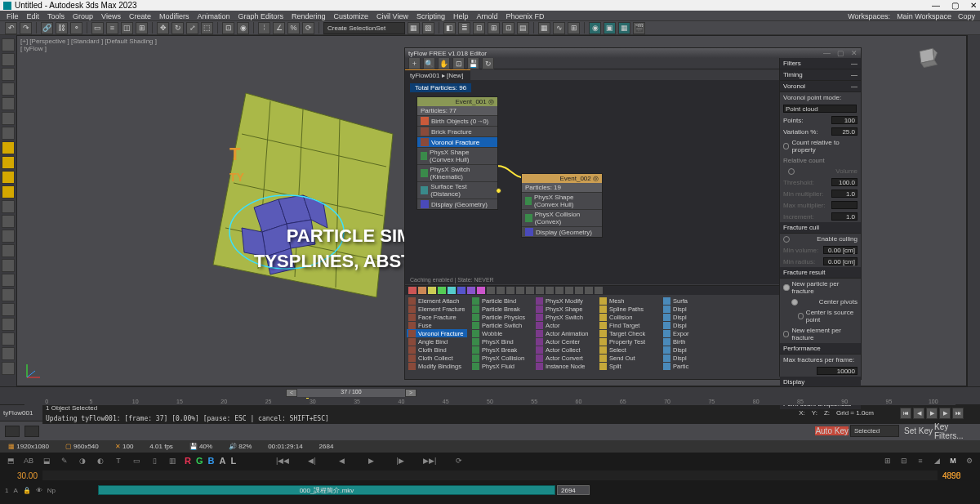 The height and width of the screenshot is (504, 980). I want to click on minrad-input: 0.00 [cm], so click(840, 261).